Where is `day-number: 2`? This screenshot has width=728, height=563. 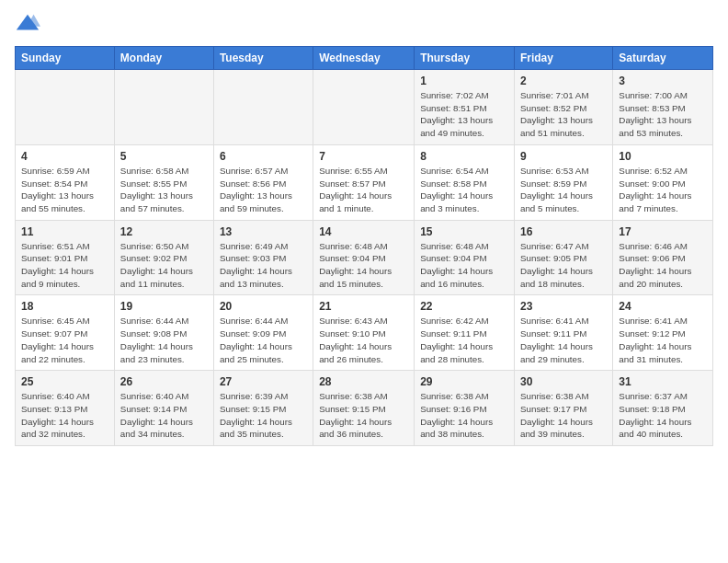 day-number: 2 is located at coordinates (563, 81).